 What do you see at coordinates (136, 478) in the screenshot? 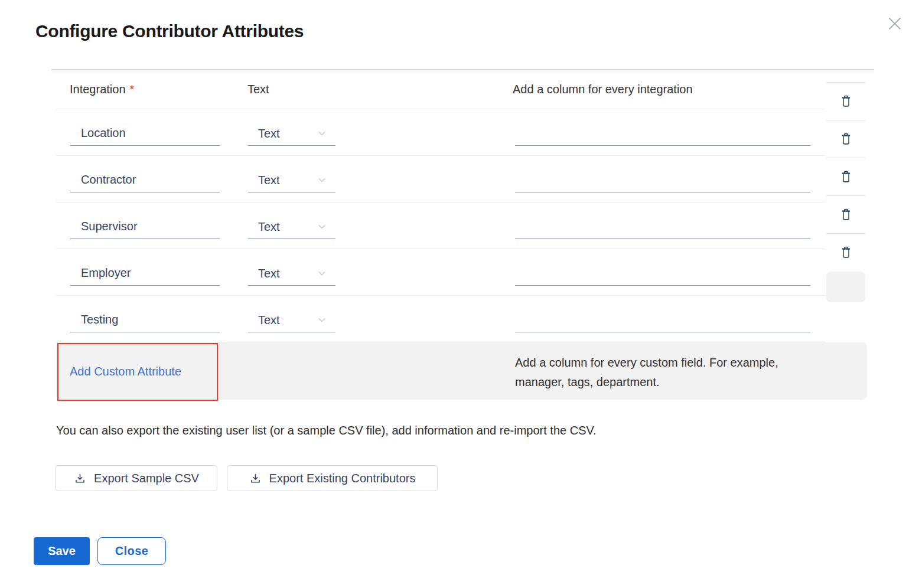
I see `export-sample-csv-button: Export Sample CSV` at bounding box center [136, 478].